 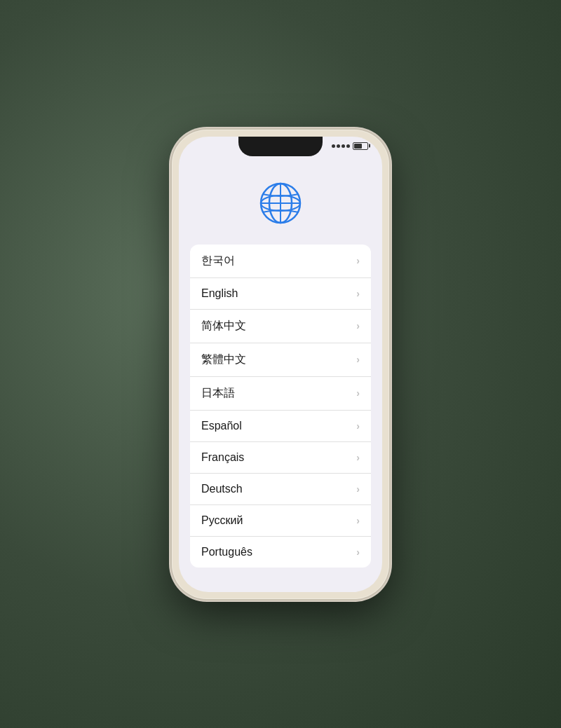 What do you see at coordinates (280, 489) in the screenshot?
I see `language-item-german: Deutsch›` at bounding box center [280, 489].